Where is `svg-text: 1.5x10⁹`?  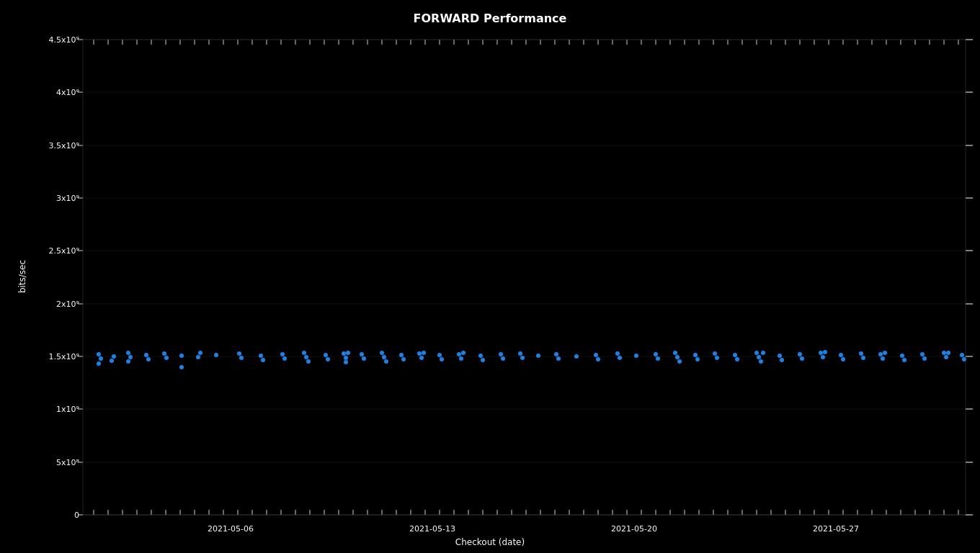
svg-text: 1.5x10⁹ is located at coordinates (64, 357).